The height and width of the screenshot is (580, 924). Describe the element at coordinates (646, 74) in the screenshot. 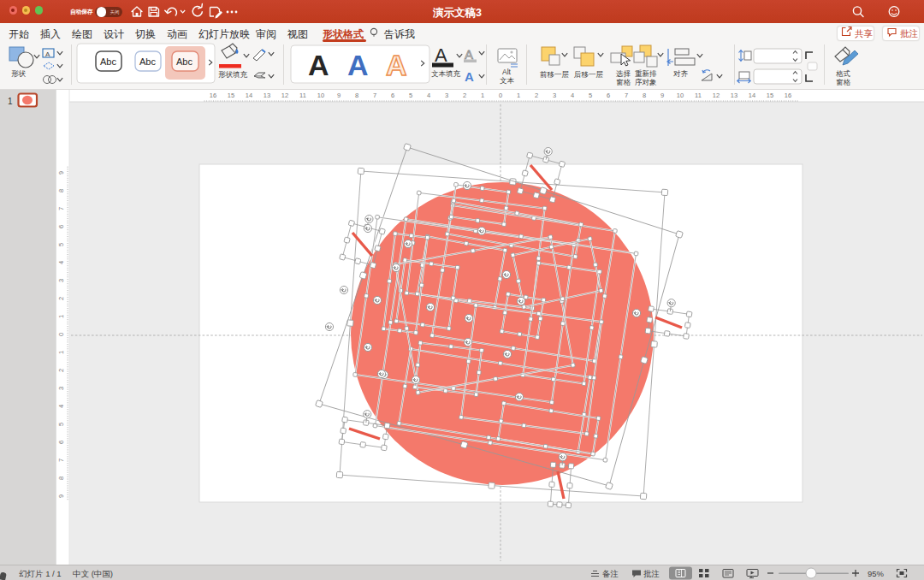

I see `svg-text: 重新排` at that location.